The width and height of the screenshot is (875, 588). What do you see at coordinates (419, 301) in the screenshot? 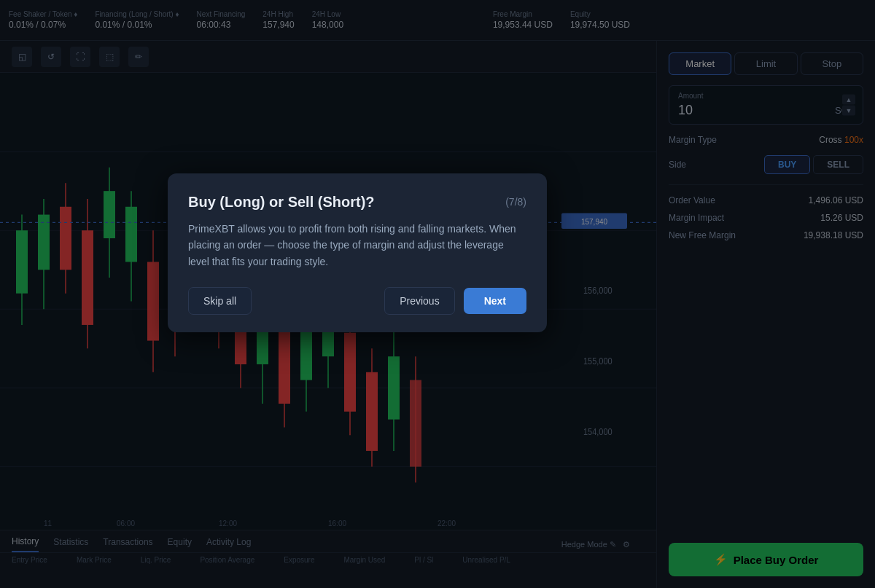
I see `previous-button: Previous` at bounding box center [419, 301].